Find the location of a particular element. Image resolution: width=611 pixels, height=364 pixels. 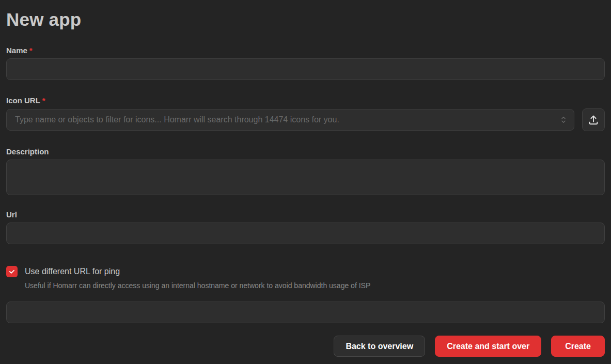

ping-checkbox-label: Use different URL for ping is located at coordinates (72, 272).